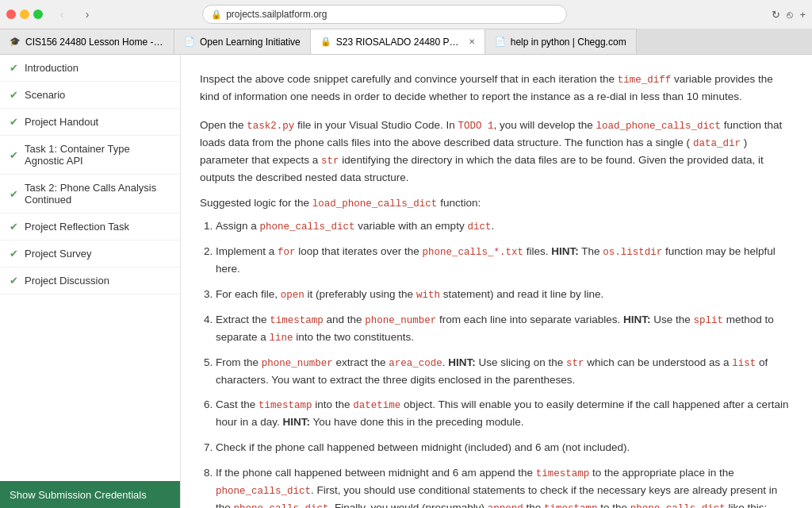  Describe the element at coordinates (678, 506) in the screenshot. I see `code-phone-calls-dict-8c: phone_calls_dict` at that location.